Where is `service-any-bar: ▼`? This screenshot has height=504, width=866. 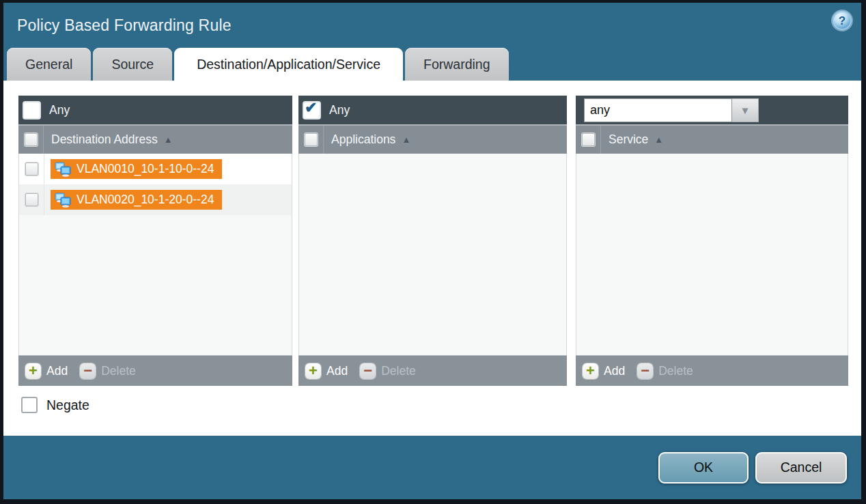
service-any-bar: ▼ is located at coordinates (712, 110).